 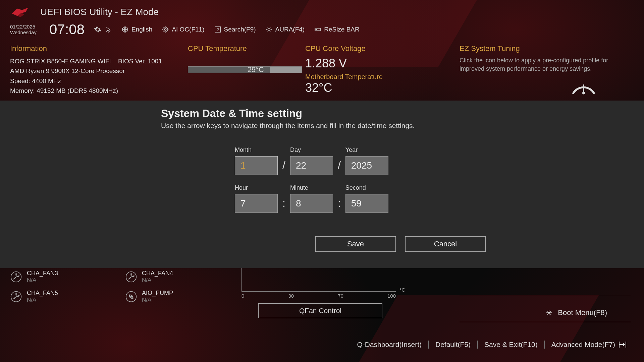 What do you see at coordinates (318, 29) in the screenshot?
I see `bar-icon` at bounding box center [318, 29].